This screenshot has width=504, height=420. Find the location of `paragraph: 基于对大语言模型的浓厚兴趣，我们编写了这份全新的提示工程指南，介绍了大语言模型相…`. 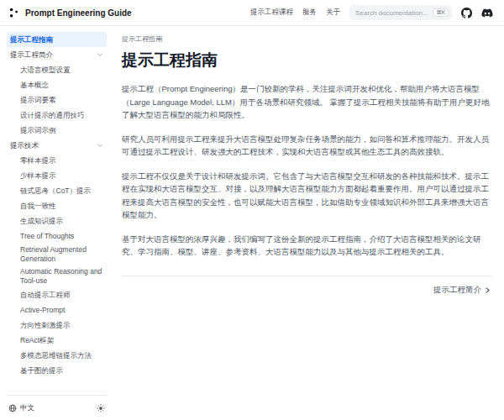

paragraph: 基于对大语言模型的浓厚兴趣，我们编写了这份全新的提示工程指南，介绍了大语言模型相… is located at coordinates (307, 245).